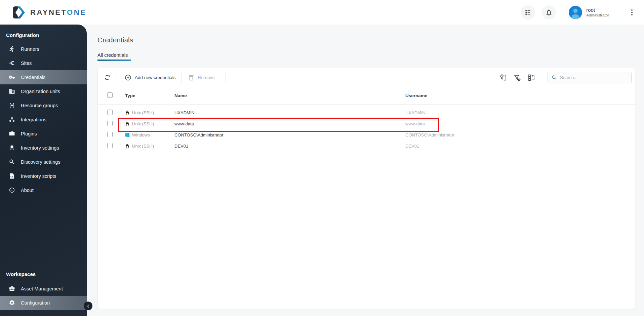 This screenshot has height=316, width=644. What do you see at coordinates (40, 148) in the screenshot?
I see `sidebar-item-label: Inventory settings` at bounding box center [40, 148].